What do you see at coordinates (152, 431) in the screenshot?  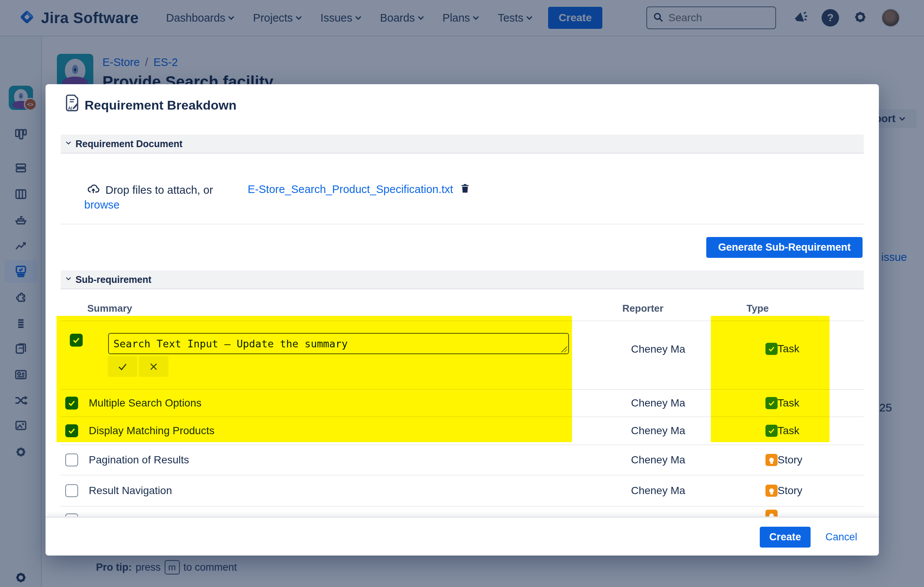 I see `row-summary: Display Matching Products` at bounding box center [152, 431].